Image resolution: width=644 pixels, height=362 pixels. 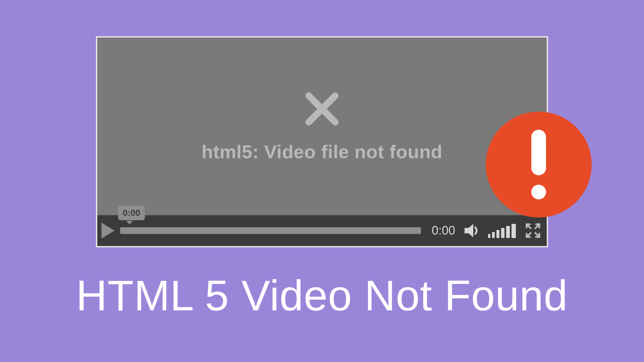 What do you see at coordinates (270, 231) in the screenshot?
I see `progress-track` at bounding box center [270, 231].